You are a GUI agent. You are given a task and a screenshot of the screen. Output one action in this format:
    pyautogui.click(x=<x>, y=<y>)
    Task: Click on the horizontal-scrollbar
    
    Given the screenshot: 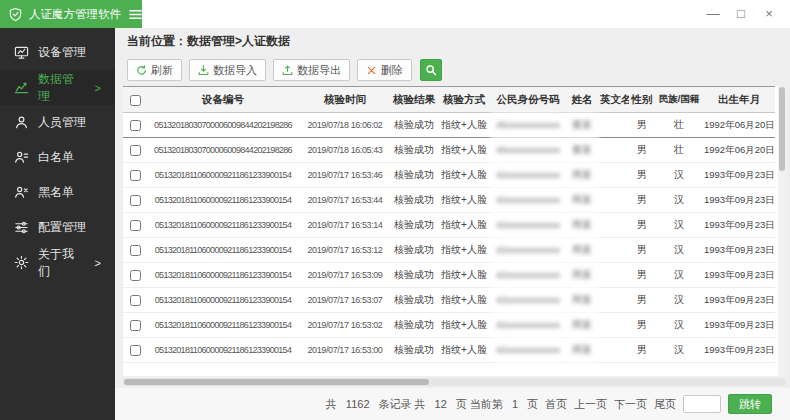 What is the action you would take?
    pyautogui.click(x=454, y=382)
    